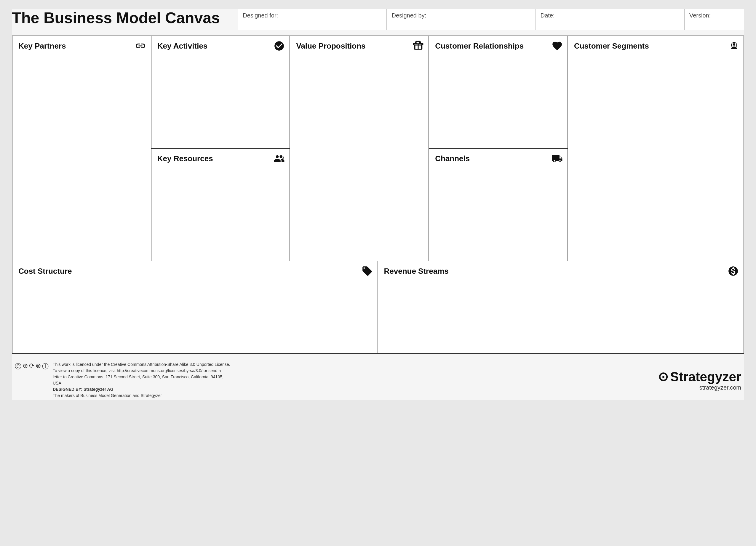 This screenshot has width=756, height=546. I want to click on designed-by-text: DESIGNED BY: Strategyzer AG, so click(83, 389).